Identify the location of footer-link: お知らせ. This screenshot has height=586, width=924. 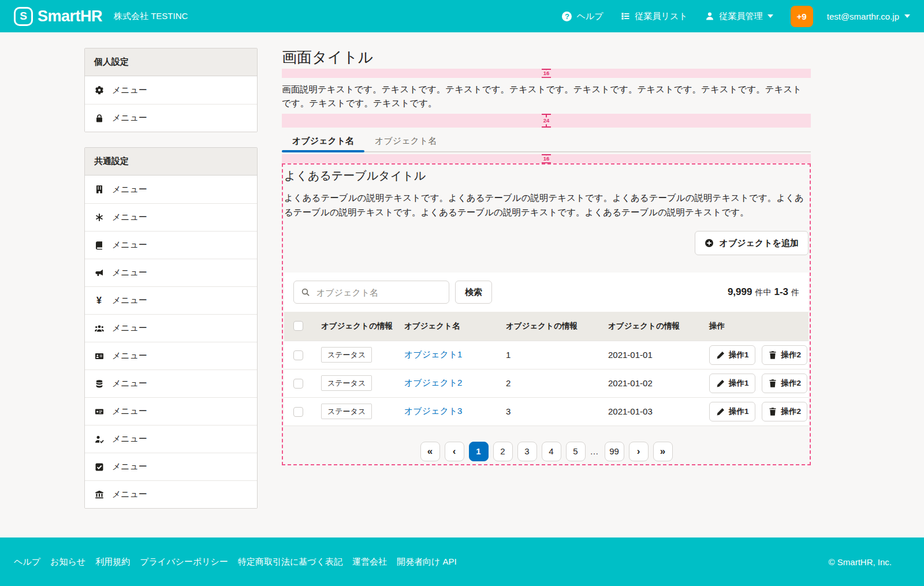
(68, 562).